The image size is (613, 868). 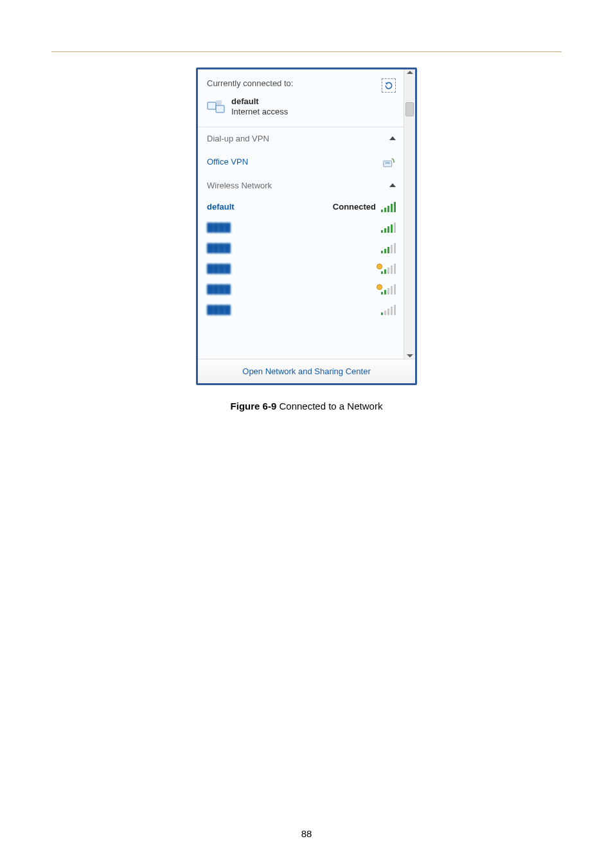 What do you see at coordinates (221, 207) in the screenshot?
I see `wifi-item-name: default` at bounding box center [221, 207].